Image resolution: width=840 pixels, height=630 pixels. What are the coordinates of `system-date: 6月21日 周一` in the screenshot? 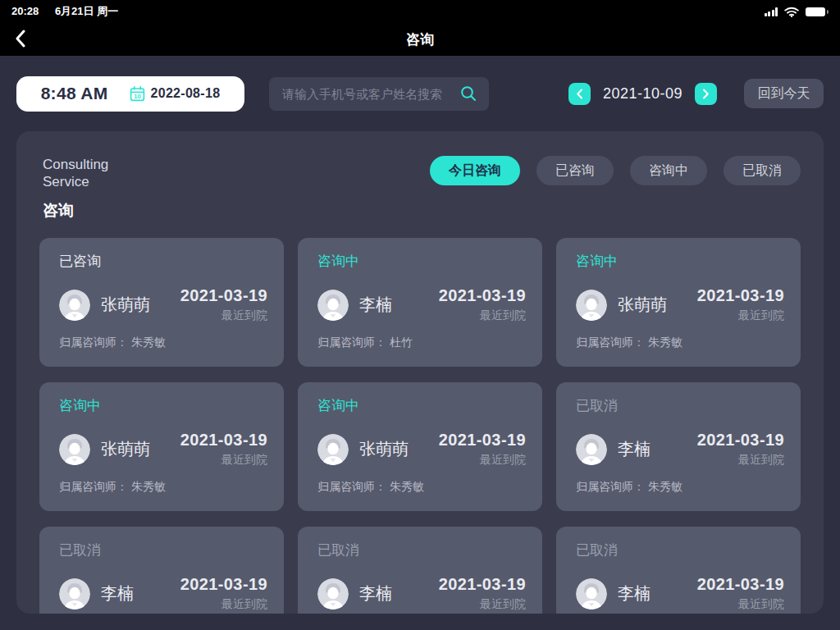 It's located at (87, 11).